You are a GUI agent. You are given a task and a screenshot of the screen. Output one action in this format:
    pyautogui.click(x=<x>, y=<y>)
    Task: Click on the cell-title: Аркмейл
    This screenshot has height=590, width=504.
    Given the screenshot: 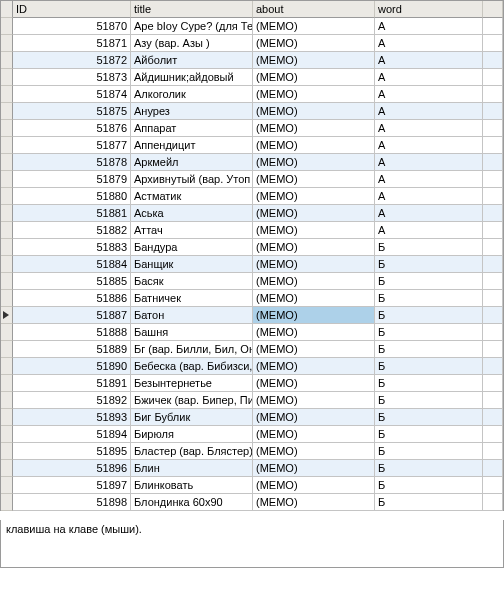 What is the action you would take?
    pyautogui.click(x=192, y=162)
    